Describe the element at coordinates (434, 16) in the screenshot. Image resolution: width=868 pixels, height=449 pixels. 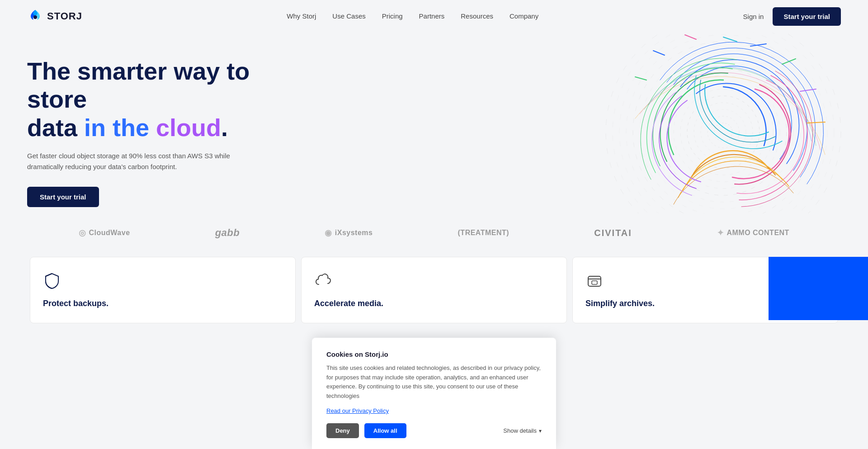
I see `navbar: STORJ Why Storj Use Cases Pricing Partne…` at that location.